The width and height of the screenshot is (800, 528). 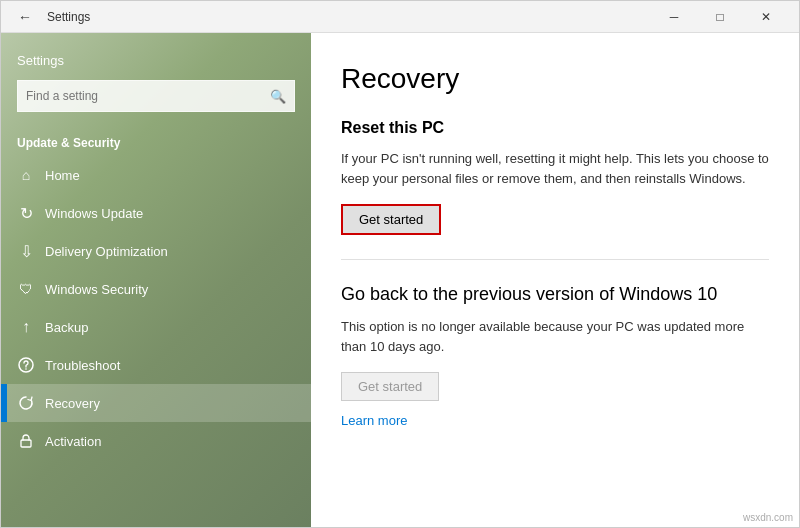 What do you see at coordinates (26, 441) in the screenshot?
I see `activation-icon` at bounding box center [26, 441].